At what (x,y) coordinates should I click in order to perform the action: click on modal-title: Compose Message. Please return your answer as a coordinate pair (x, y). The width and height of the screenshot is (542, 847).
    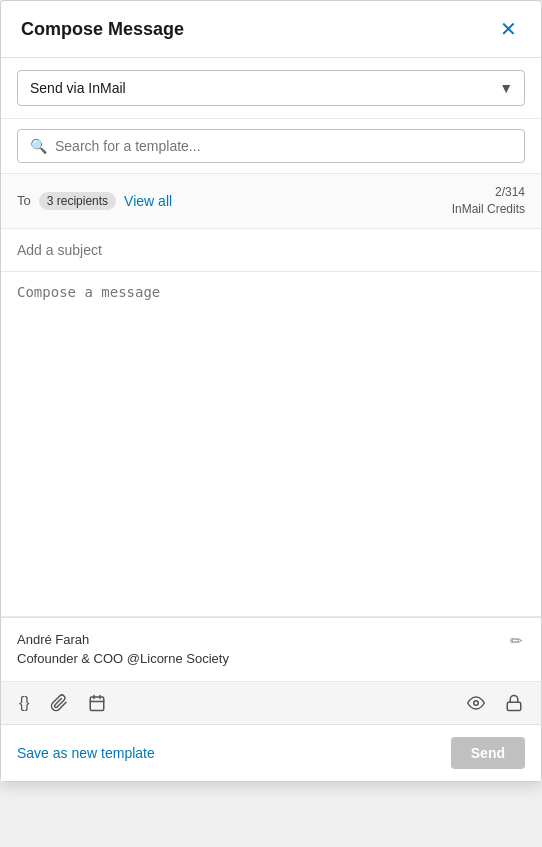
    Looking at the image, I should click on (102, 30).